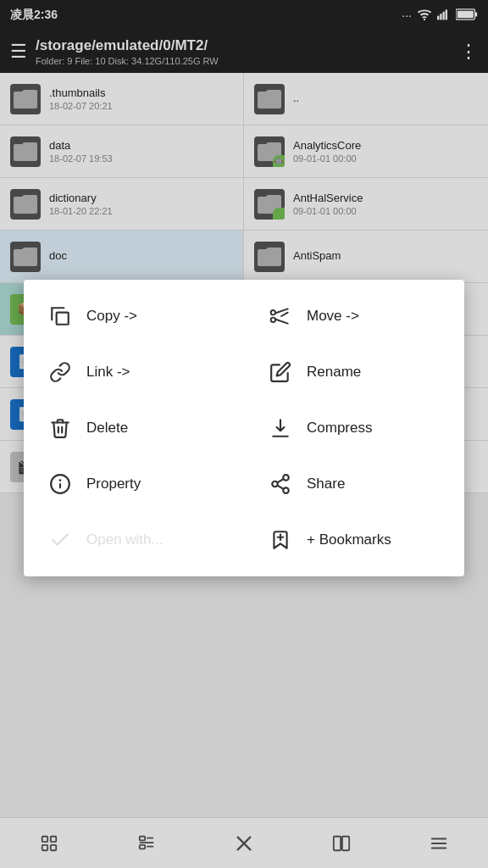 This screenshot has height=868, width=488. I want to click on property-icon, so click(60, 484).